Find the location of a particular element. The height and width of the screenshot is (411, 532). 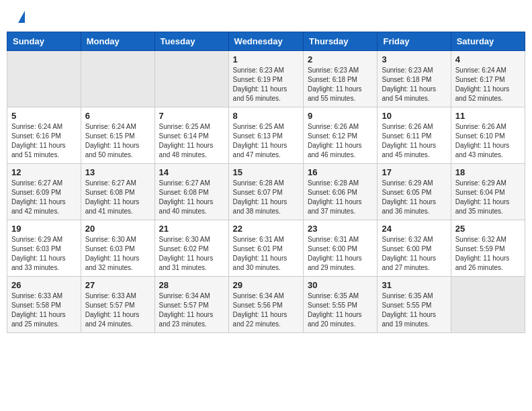

cell-content: Sunrise: 6:26 AM Sunset: 6:12 PM Dayligh… is located at coordinates (340, 141).